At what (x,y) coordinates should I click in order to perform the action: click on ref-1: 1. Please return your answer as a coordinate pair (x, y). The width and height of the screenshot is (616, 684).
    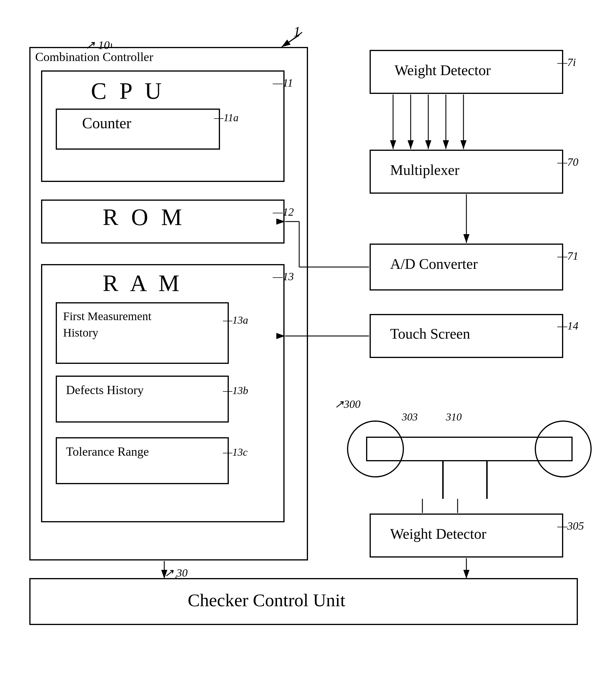
    Looking at the image, I should click on (297, 31).